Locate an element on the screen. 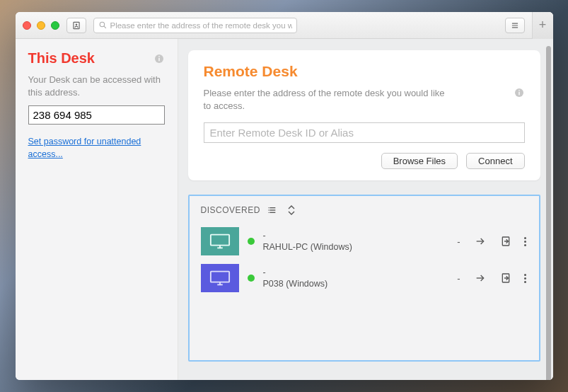 This screenshot has height=392, width=568. titlebar: + is located at coordinates (284, 25).